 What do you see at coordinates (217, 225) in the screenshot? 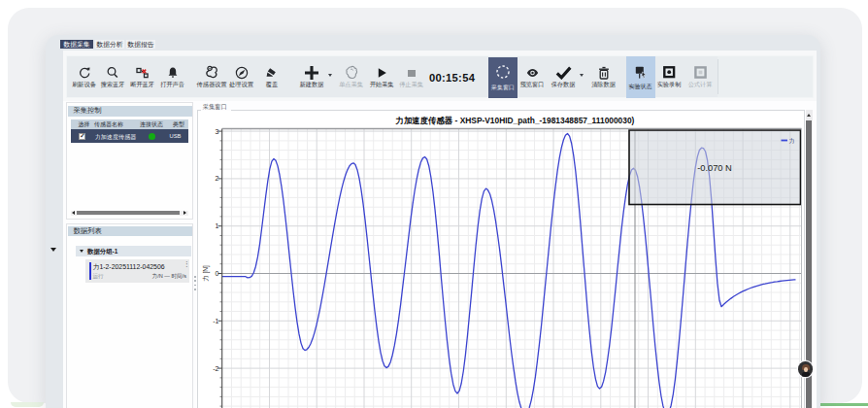
I see `svg-text: 1` at bounding box center [217, 225].